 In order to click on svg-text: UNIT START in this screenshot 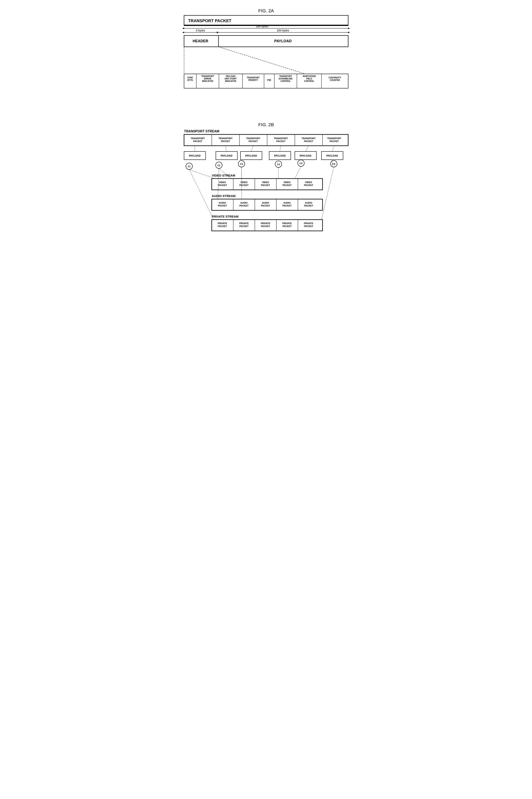, I will do `click(231, 79)`.